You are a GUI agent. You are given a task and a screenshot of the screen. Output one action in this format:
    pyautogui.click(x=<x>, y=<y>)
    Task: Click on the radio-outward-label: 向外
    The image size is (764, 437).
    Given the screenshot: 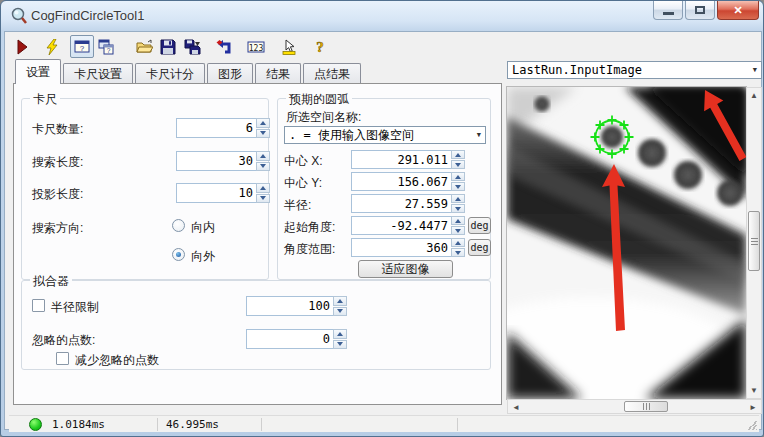 What is the action you would take?
    pyautogui.click(x=203, y=256)
    